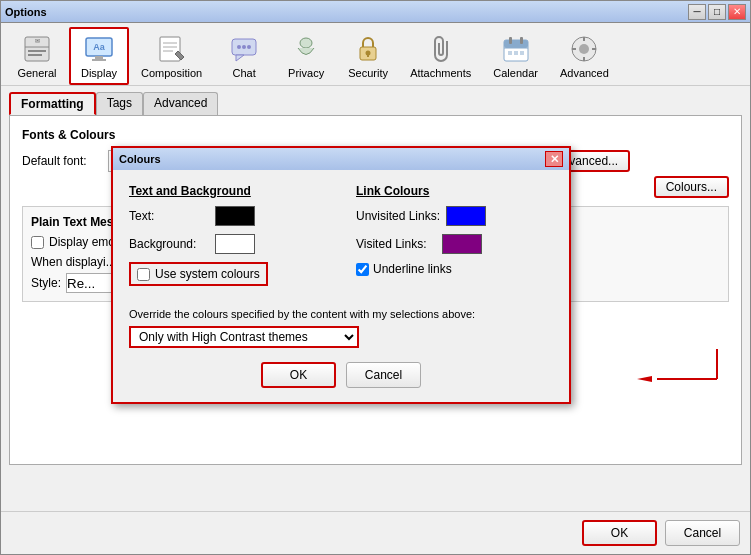 The height and width of the screenshot is (555, 751). I want to click on toolbar-item-security: Security, so click(368, 56).